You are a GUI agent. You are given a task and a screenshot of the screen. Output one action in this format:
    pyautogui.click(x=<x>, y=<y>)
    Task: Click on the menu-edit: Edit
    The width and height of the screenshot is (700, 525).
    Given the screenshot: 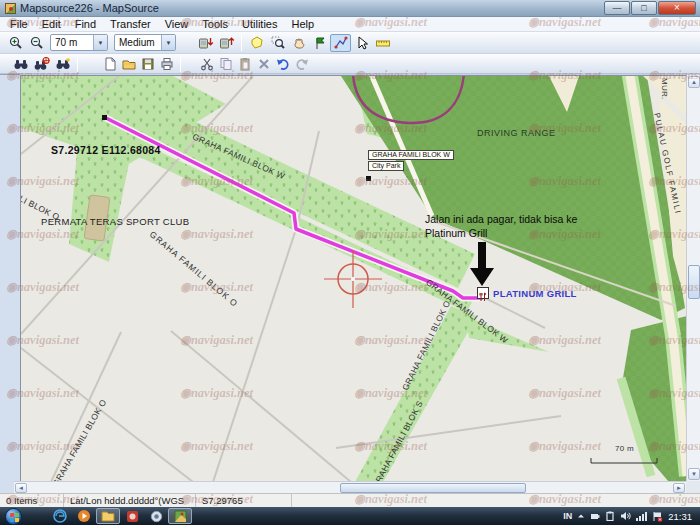 What is the action you would take?
    pyautogui.click(x=52, y=24)
    